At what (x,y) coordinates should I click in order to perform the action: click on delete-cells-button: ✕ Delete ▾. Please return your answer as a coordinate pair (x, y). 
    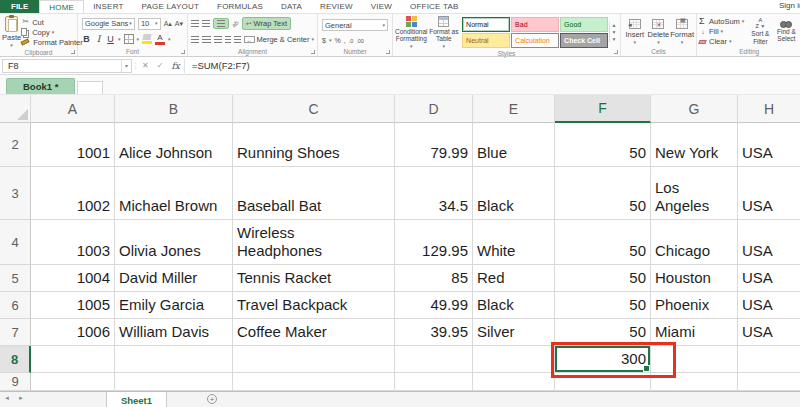
    Looking at the image, I should click on (659, 32).